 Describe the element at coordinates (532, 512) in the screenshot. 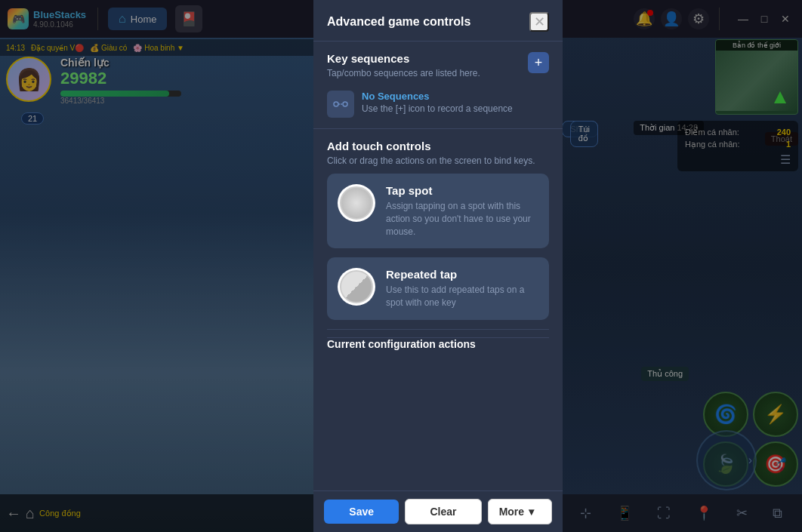

I see `more-chevron-icon: ▾` at that location.